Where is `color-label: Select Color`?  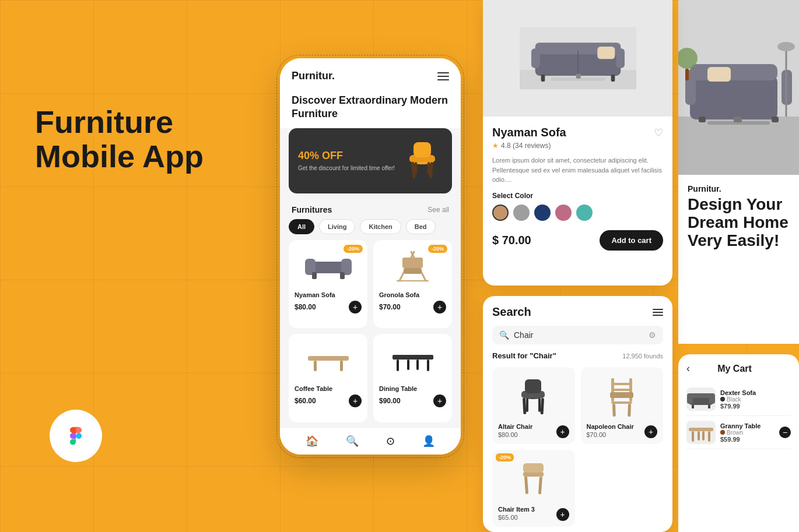 color-label: Select Color is located at coordinates (577, 196).